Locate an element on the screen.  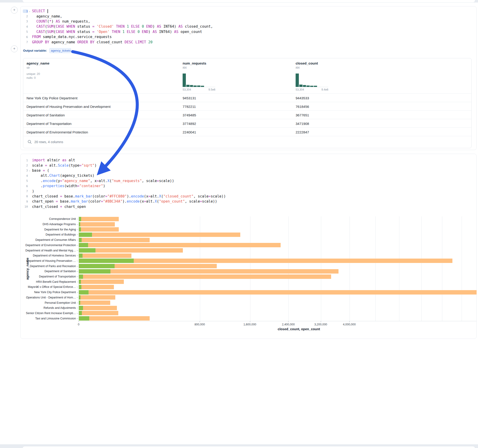
cell-agency-name: Department of Sanitation is located at coordinates (46, 115).